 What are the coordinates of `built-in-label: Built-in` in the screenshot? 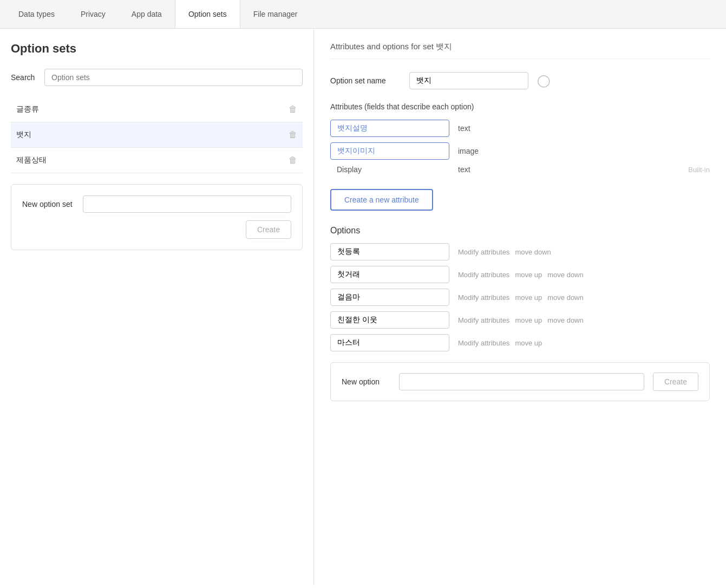 It's located at (699, 170).